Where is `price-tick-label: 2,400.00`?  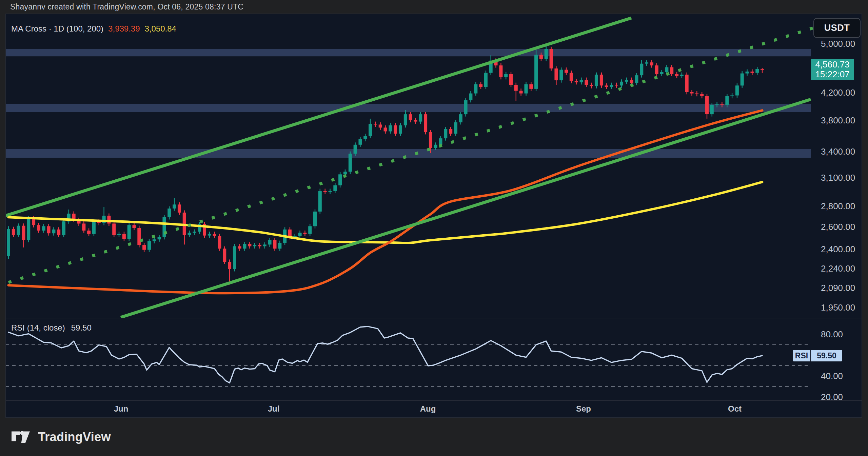 price-tick-label: 2,400.00 is located at coordinates (836, 249).